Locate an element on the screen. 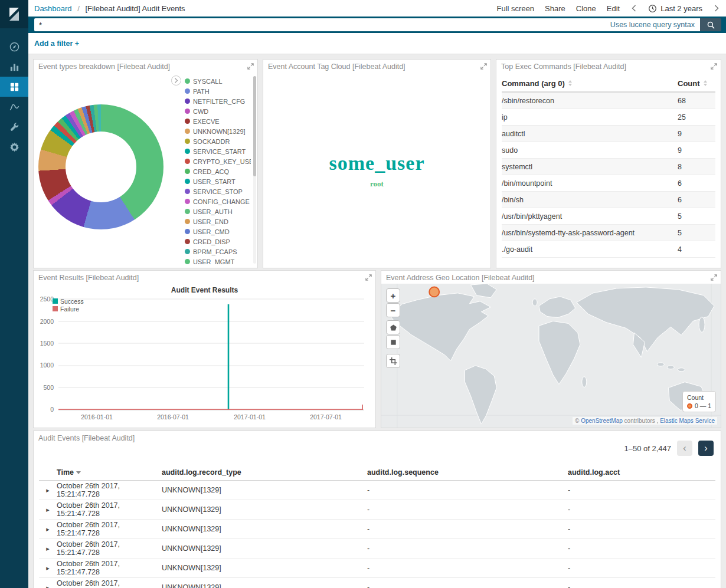  column-header-time: Time is located at coordinates (109, 472).